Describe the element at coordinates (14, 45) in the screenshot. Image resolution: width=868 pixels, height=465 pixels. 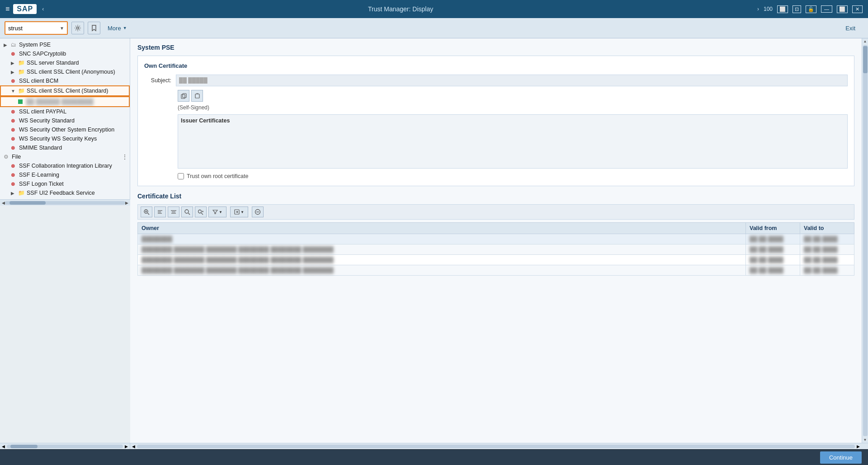
I see `folder-icon: 🗂` at that location.